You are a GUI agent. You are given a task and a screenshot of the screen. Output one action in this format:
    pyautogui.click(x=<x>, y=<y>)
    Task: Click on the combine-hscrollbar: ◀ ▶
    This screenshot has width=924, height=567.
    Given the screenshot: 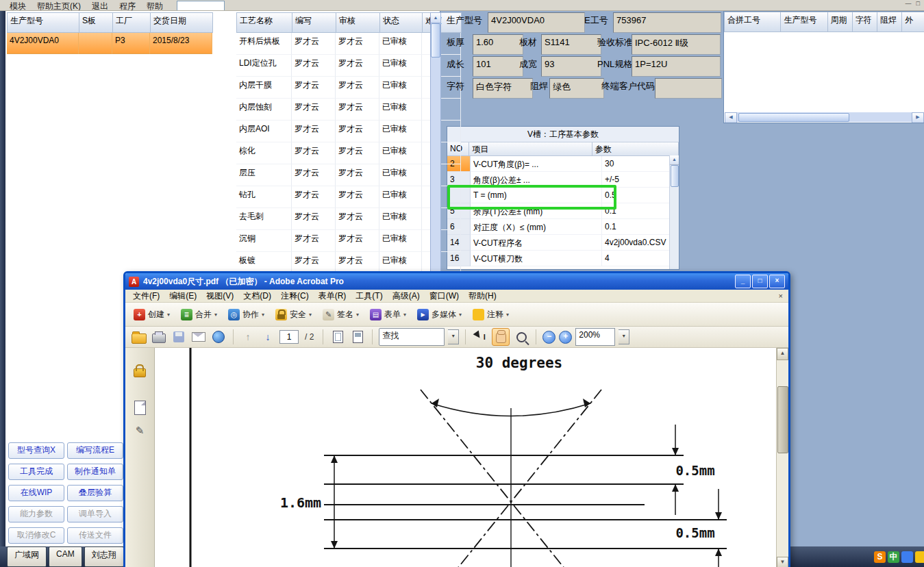 What is the action you would take?
    pyautogui.click(x=825, y=117)
    